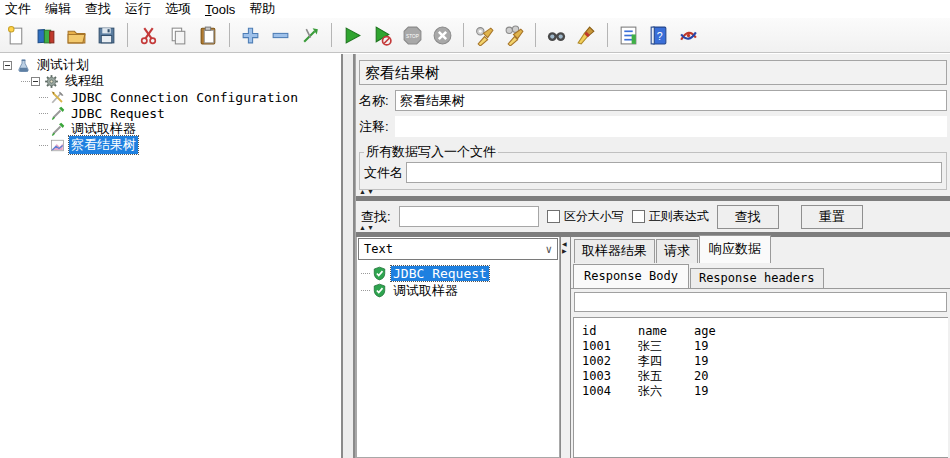 The width and height of the screenshot is (950, 458). Describe the element at coordinates (674, 172) in the screenshot. I see `filename-input` at that location.